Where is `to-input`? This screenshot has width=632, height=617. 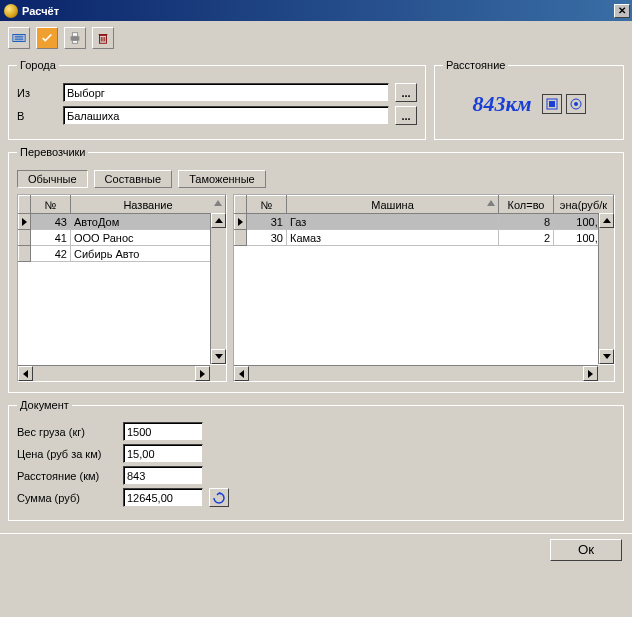
to-input is located at coordinates (226, 116).